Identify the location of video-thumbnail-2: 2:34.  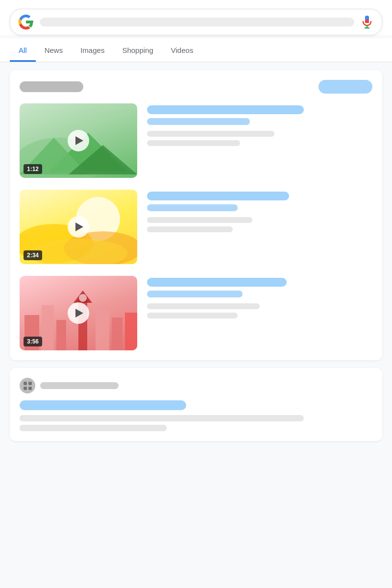
(78, 227).